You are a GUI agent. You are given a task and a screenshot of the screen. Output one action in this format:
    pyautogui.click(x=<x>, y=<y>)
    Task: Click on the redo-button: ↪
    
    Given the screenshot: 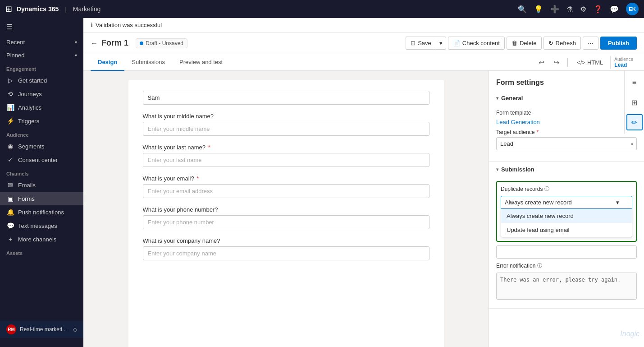 What is the action you would take?
    pyautogui.click(x=556, y=62)
    